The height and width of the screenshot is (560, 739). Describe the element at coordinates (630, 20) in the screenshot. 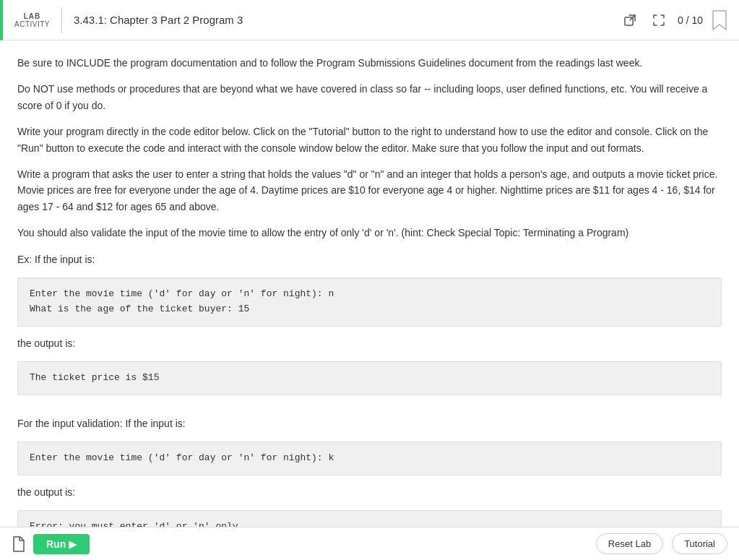

I see `external-link-button` at that location.